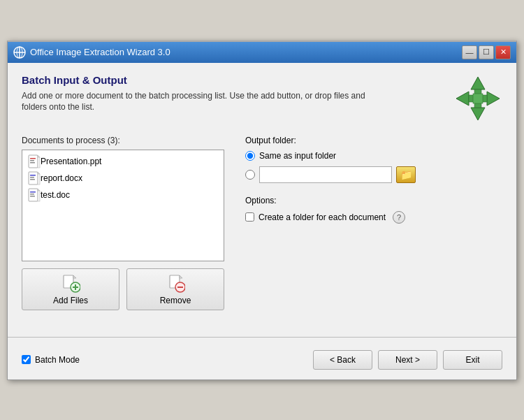  I want to click on ppt-file-icon, so click(34, 161).